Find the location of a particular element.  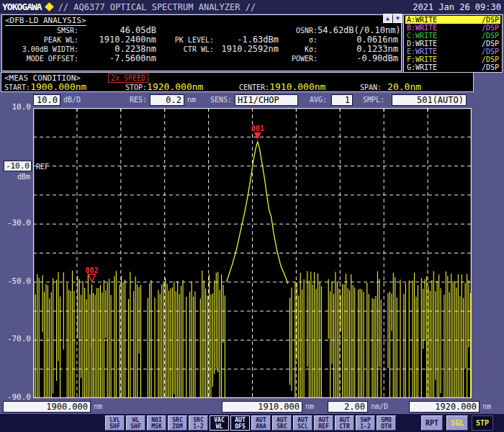

peak-wl-value: 1910.2400nm is located at coordinates (117, 40).